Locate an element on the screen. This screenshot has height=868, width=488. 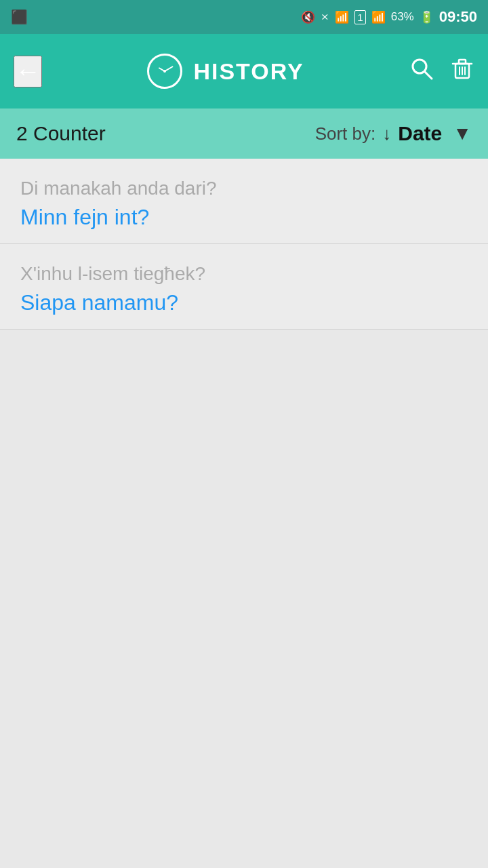
sort-field-label: Date is located at coordinates (420, 134).